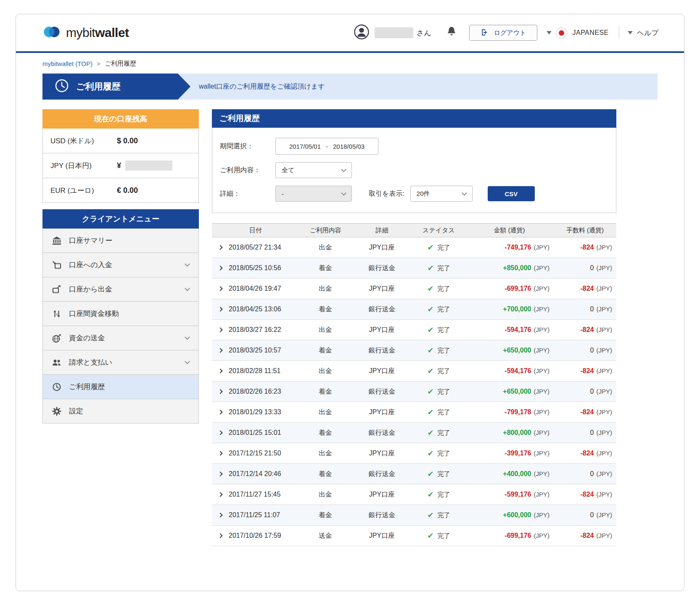 The height and width of the screenshot is (605, 700). I want to click on table-row: 2017/12/15 21:50 出金 JPY口座 ✔ 完了 -399,176(…, so click(414, 454).